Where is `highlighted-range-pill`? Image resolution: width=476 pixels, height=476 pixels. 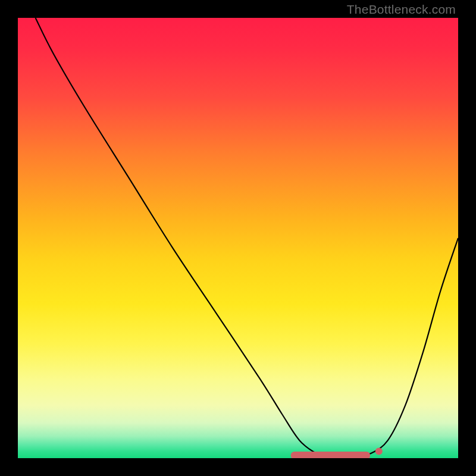 highlighted-range-pill is located at coordinates (331, 455).